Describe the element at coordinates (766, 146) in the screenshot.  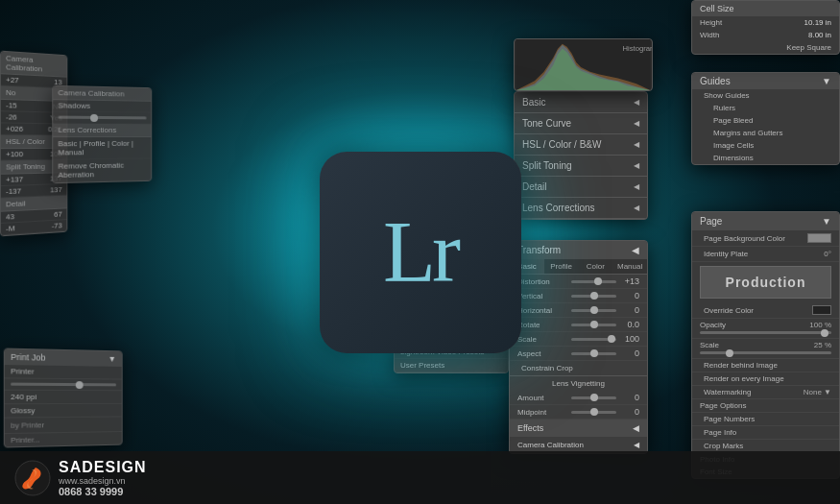
I see `image-cells-row: Image Cells` at that location.